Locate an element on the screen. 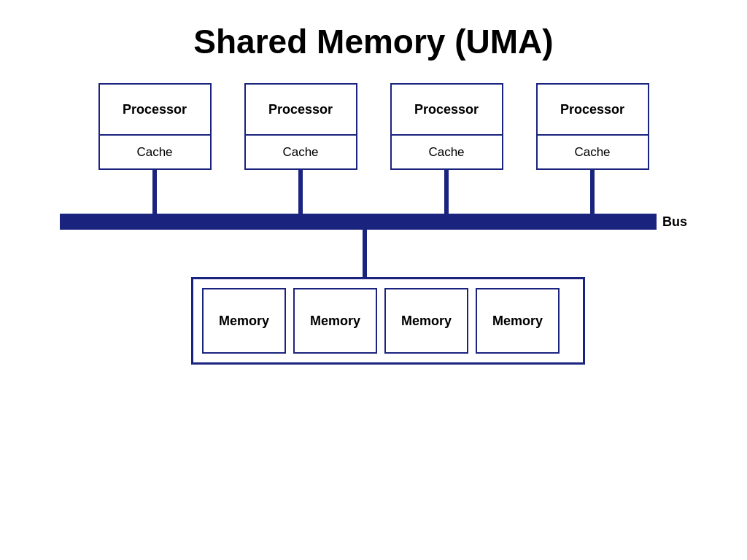  memory-outer: Memory Memory Memory Memory is located at coordinates (388, 321).